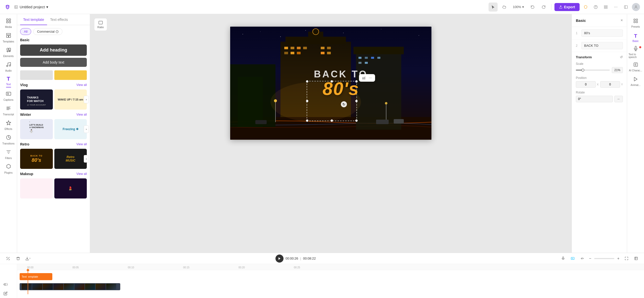 This screenshot has width=644, height=298. Describe the element at coordinates (34, 20) in the screenshot. I see `tab-text-template: Text template` at that location.